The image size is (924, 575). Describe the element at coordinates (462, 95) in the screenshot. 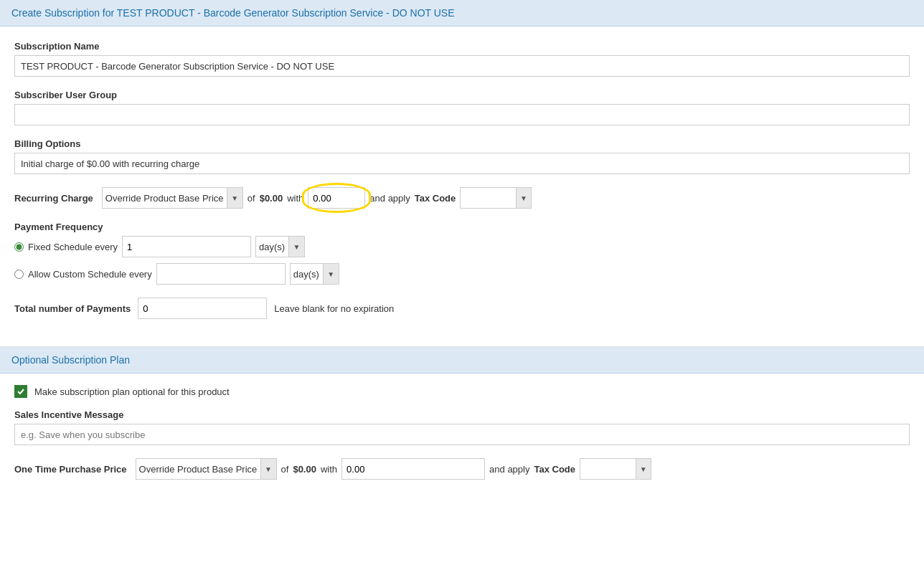

I see `subscriber-user-group-label: Subscriber User Group` at that location.